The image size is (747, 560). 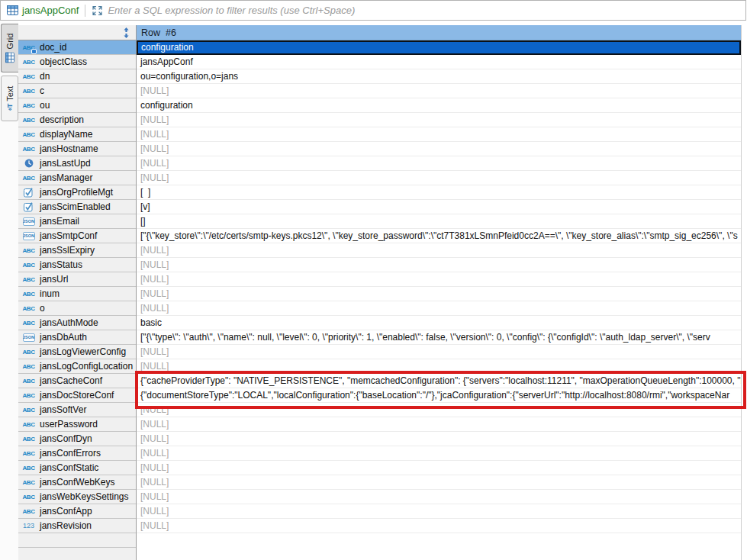 I want to click on value-cell-jansOrgProfileMgt: [ ], so click(x=439, y=192).